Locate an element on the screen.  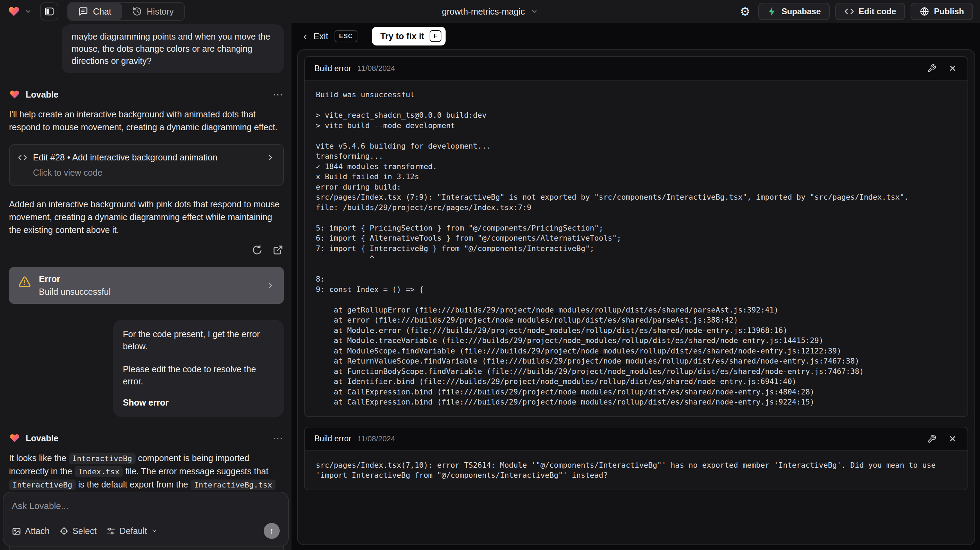
toggle-sidebar-button is located at coordinates (49, 11).